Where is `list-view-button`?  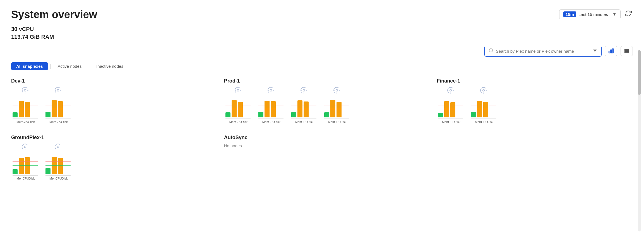 list-view-button is located at coordinates (627, 51).